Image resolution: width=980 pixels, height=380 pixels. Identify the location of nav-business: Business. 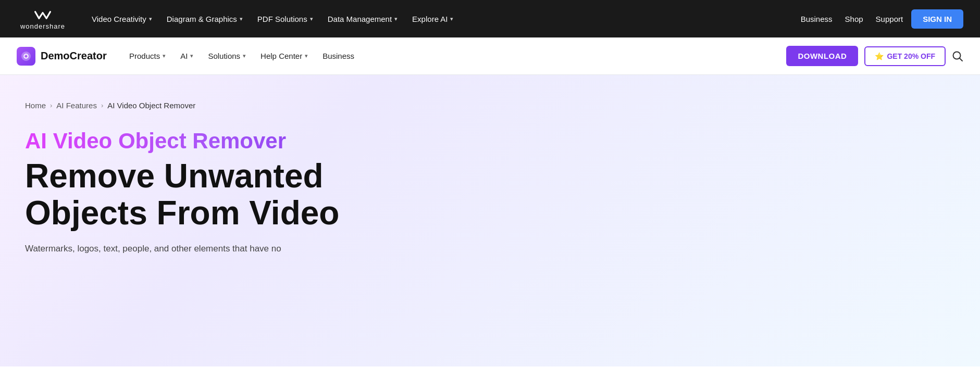
(817, 19).